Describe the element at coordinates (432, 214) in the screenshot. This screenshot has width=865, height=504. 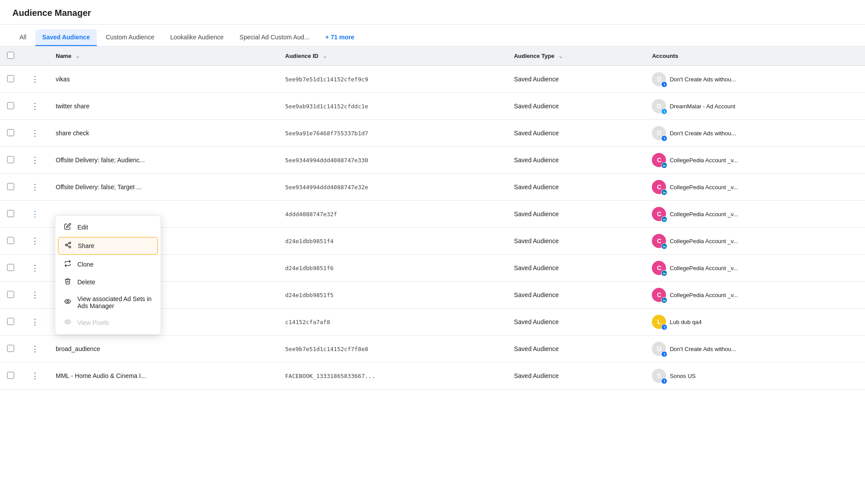
I see `table-row: ⋮EditShareCloneDeleteView associated Ad …` at that location.